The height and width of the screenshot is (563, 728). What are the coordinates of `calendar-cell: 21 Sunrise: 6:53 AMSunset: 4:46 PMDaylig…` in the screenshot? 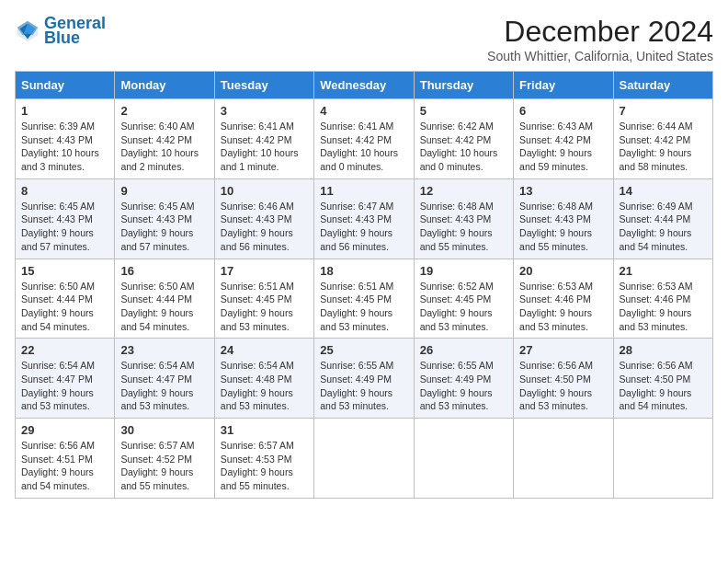 It's located at (663, 298).